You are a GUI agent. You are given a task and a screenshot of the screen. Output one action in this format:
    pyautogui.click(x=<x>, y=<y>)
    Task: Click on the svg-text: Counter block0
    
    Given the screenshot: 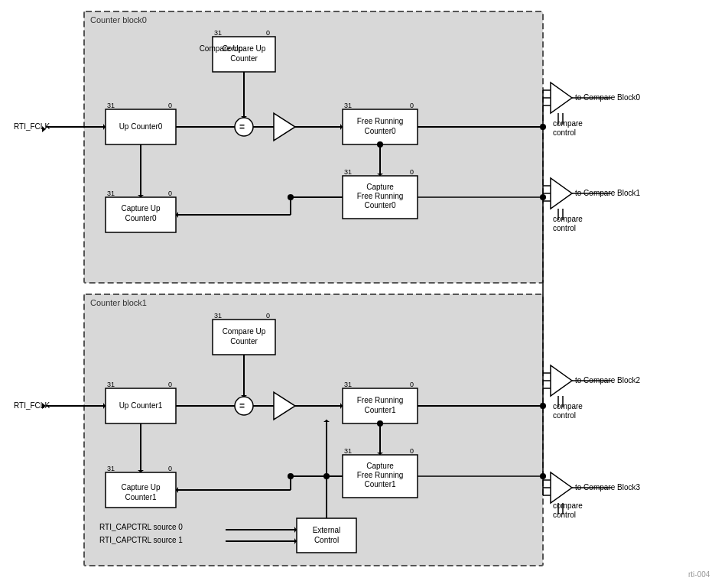 What is the action you would take?
    pyautogui.click(x=119, y=20)
    